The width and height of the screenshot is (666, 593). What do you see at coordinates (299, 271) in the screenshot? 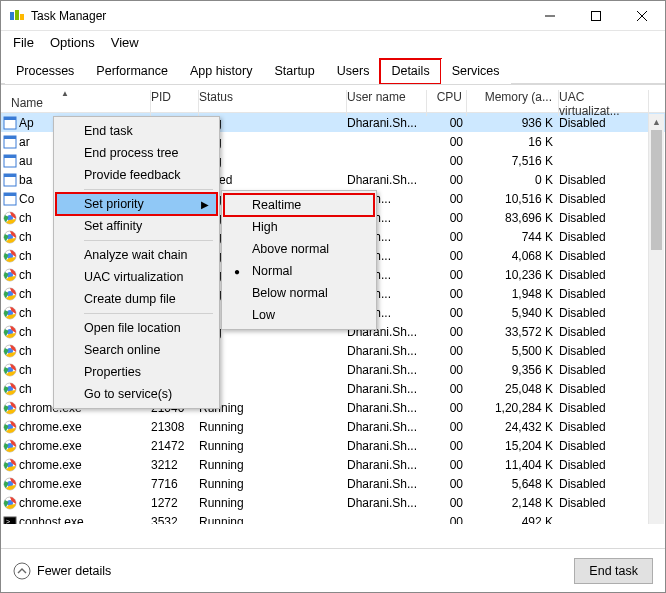
I see `priority-normal: ● Normal` at bounding box center [299, 271].